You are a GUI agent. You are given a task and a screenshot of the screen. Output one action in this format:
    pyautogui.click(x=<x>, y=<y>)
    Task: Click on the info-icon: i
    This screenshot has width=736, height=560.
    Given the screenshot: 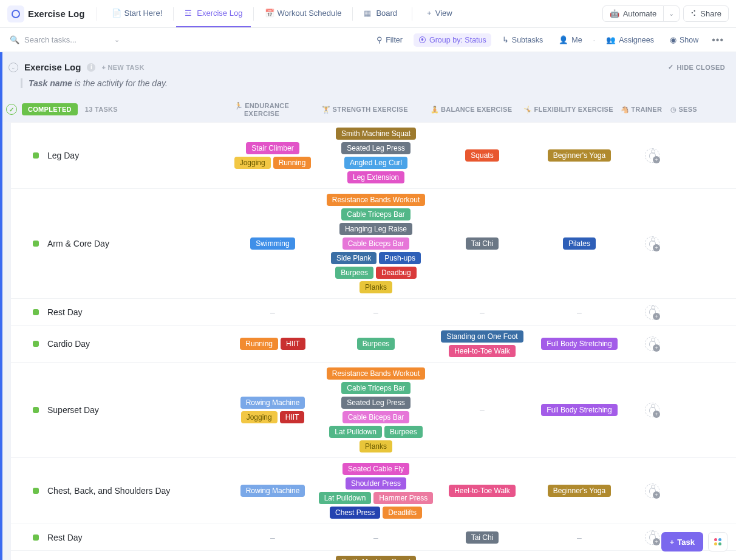 What is the action you would take?
    pyautogui.click(x=91, y=67)
    